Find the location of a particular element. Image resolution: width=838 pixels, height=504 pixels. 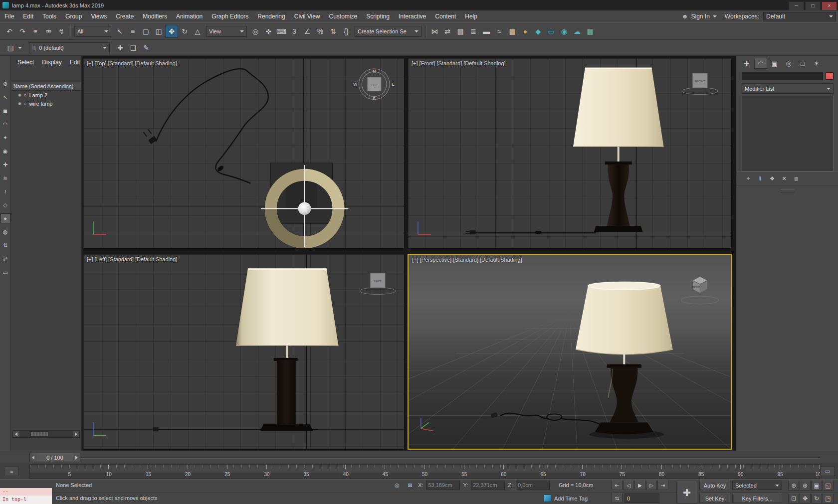

next-frame-arrow-icon is located at coordinates (77, 458).